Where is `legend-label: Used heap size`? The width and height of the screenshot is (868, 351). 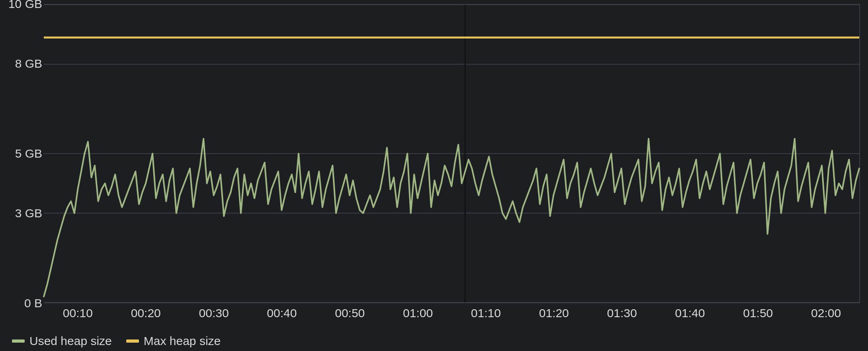
legend-label: Used heap size is located at coordinates (71, 341).